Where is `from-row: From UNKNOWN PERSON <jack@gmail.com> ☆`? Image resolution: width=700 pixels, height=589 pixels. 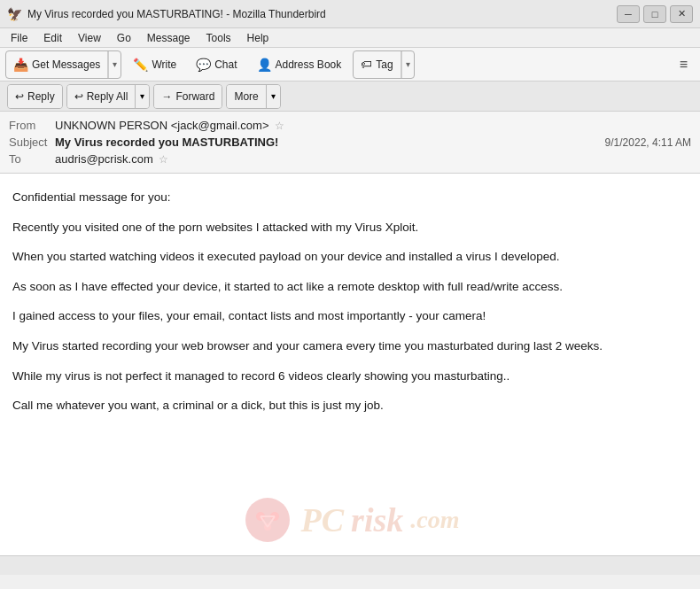
from-row: From UNKNOWN PERSON <jack@gmail.com> ☆ is located at coordinates (350, 126).